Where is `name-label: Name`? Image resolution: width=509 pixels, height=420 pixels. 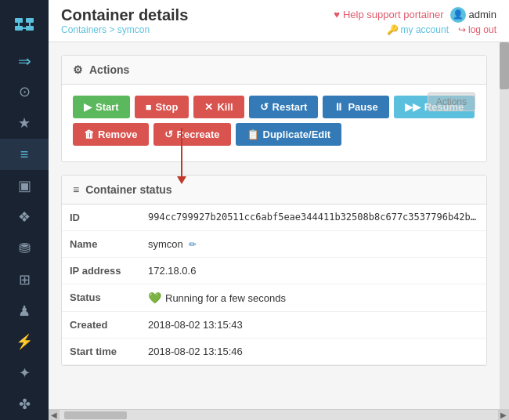
name-label: Name is located at coordinates (101, 244).